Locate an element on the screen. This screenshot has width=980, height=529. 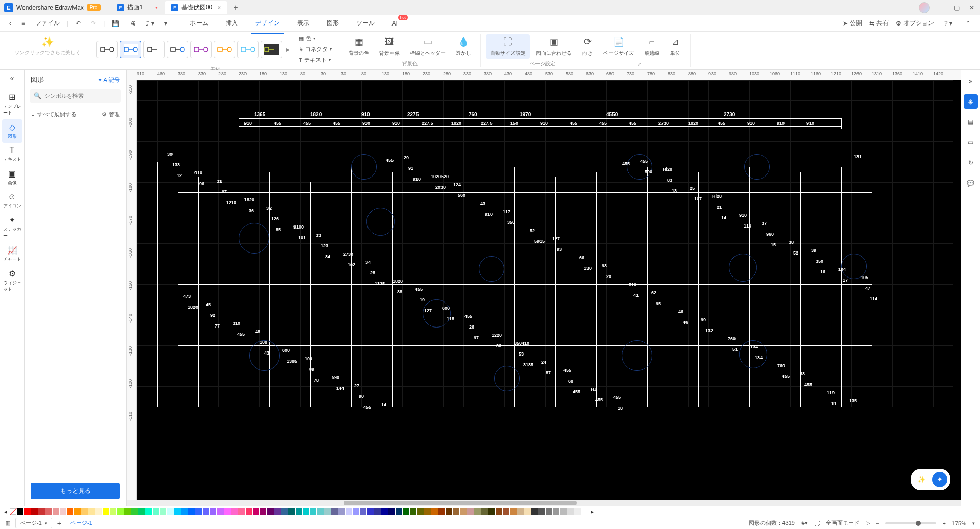
back-button: ‹ is located at coordinates (10, 23).